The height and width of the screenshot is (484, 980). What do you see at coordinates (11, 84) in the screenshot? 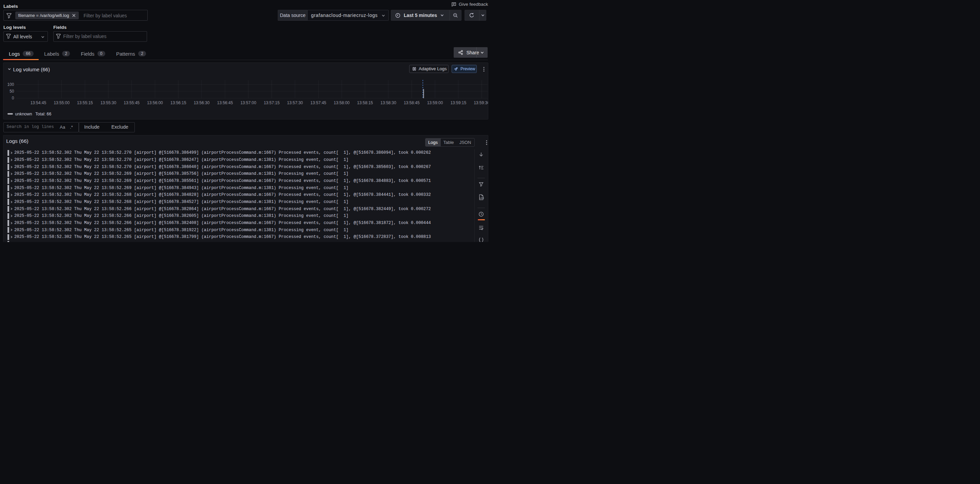
I see `svg-text: 100` at bounding box center [11, 84].